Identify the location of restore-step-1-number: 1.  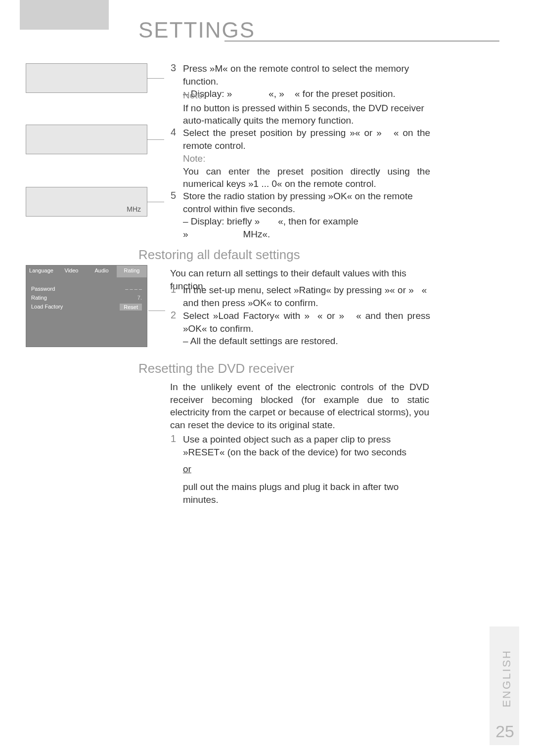
(171, 290).